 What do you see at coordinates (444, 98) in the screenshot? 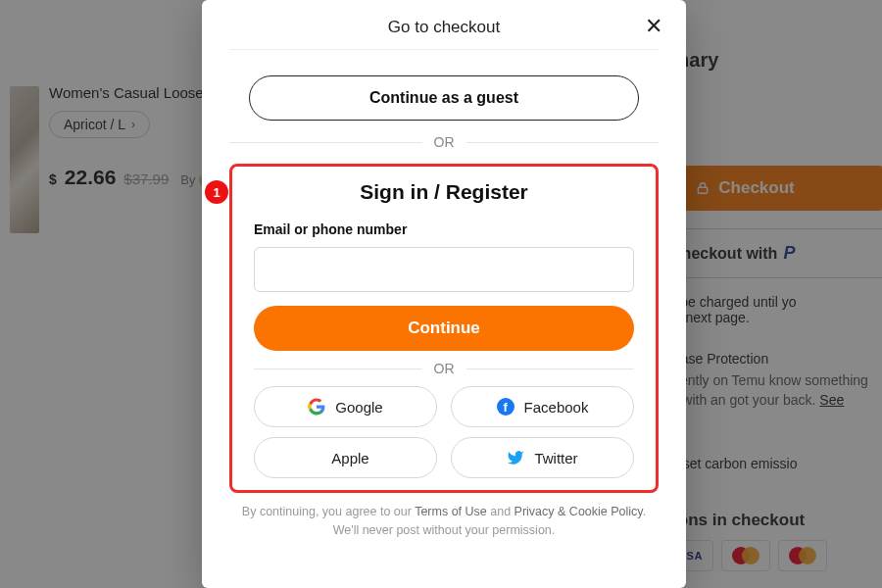
I see `continue-as-guest-button: Continue as a guest` at bounding box center [444, 98].